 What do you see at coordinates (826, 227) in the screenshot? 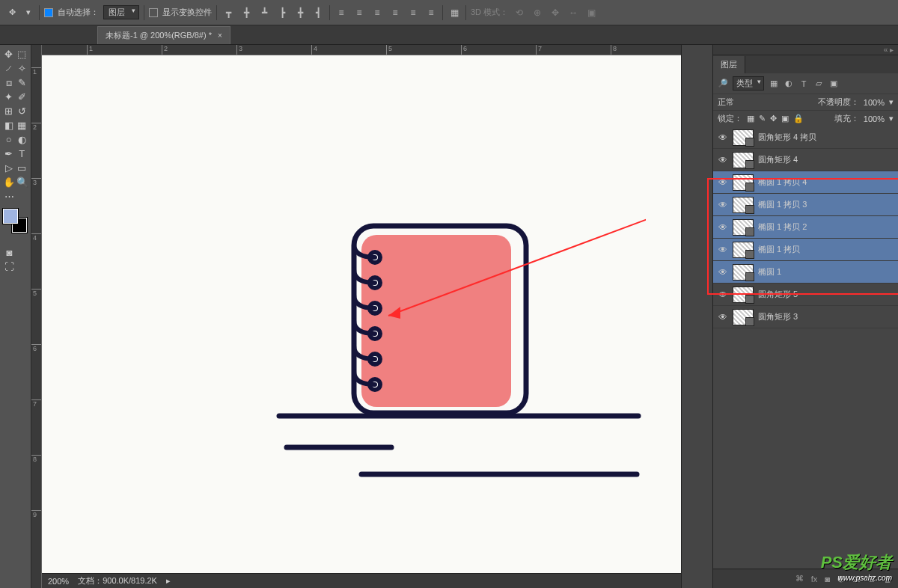
I see `layer-name: 椭圆 1 拷贝 2` at bounding box center [826, 227].